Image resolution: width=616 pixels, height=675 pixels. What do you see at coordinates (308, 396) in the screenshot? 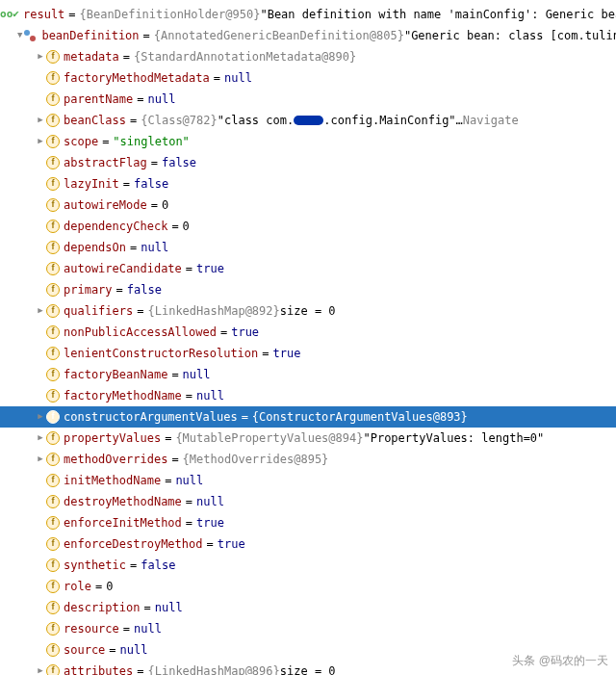
I see `tree-row: ffactoryMethodName = null` at bounding box center [308, 396].